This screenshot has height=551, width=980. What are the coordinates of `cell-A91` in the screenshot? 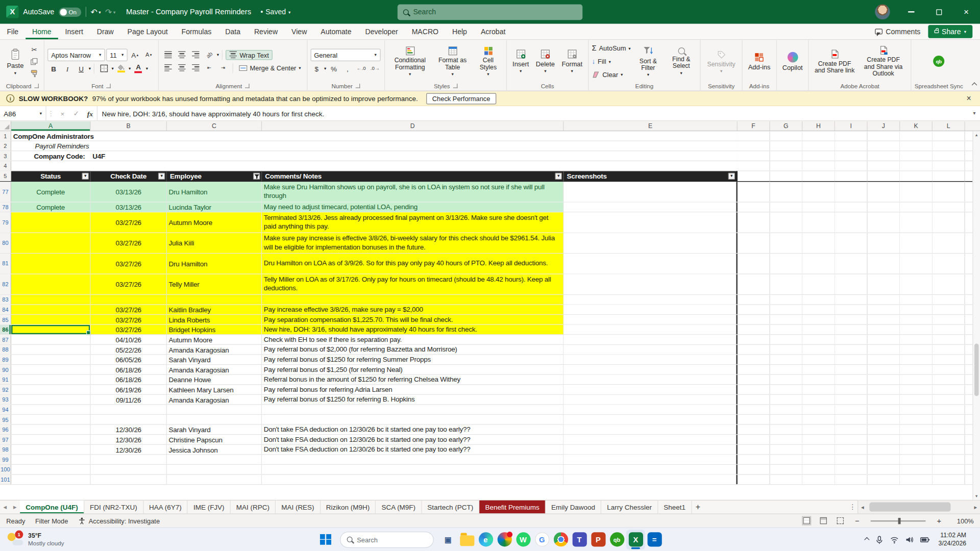 It's located at (51, 380).